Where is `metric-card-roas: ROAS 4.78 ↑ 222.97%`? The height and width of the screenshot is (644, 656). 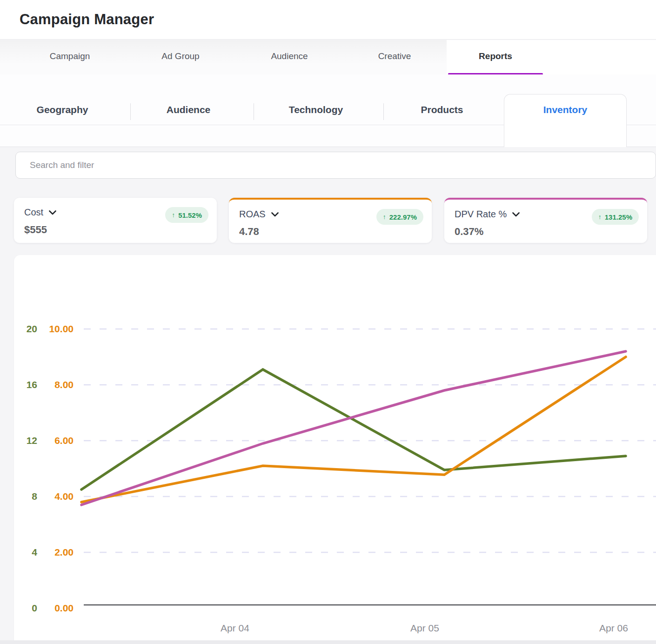 metric-card-roas: ROAS 4.78 ↑ 222.97% is located at coordinates (330, 221).